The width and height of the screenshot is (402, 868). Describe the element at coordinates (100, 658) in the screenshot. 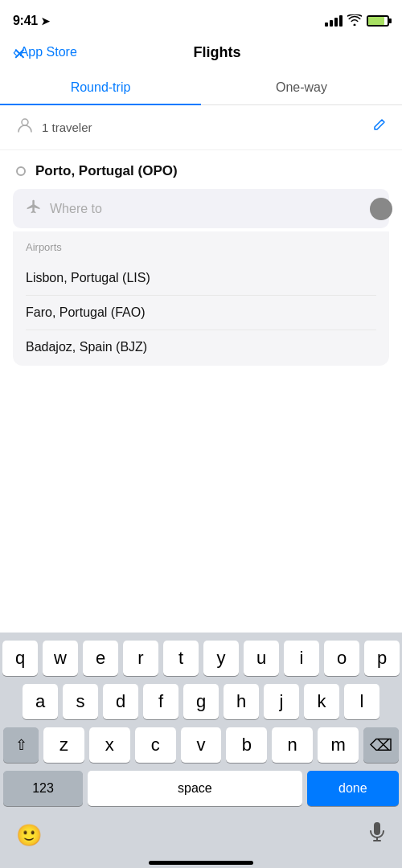

I see `key-e: e` at that location.